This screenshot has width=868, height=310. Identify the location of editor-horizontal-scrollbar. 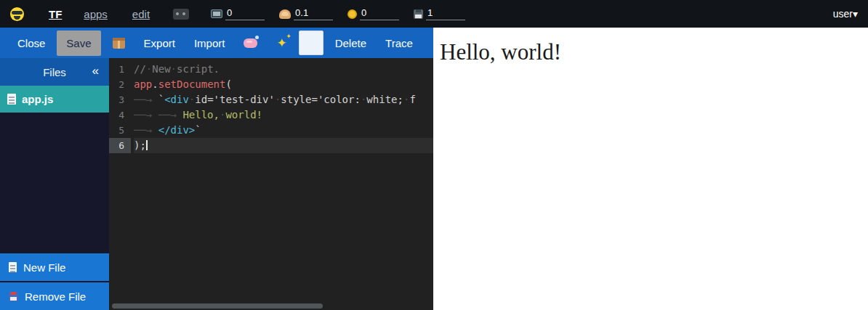
(217, 306).